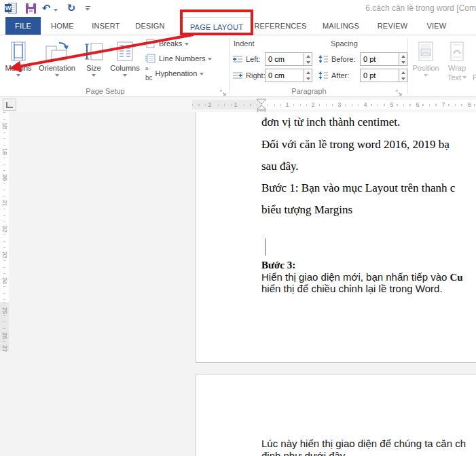 The width and height of the screenshot is (476, 456). Describe the element at coordinates (182, 58) in the screenshot. I see `line-numbers-label: Line Numbers` at that location.